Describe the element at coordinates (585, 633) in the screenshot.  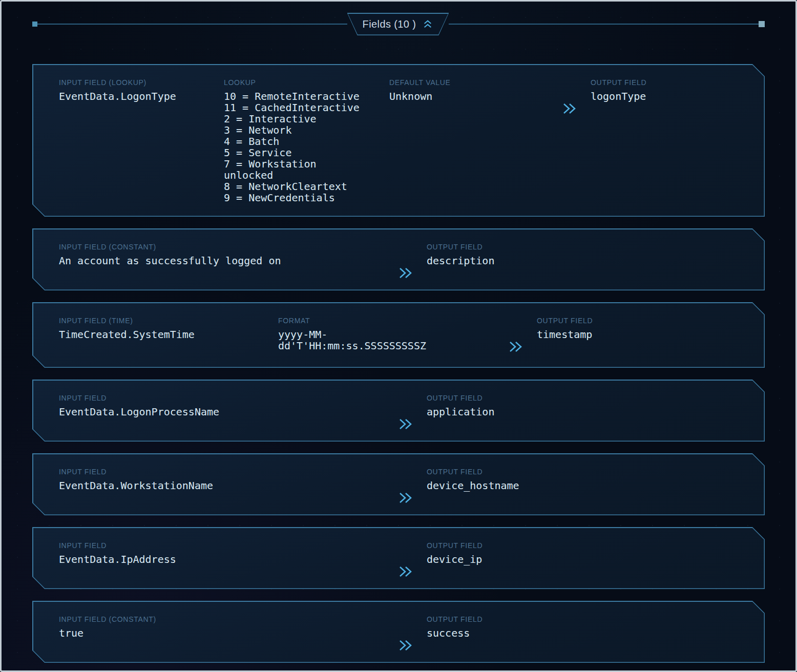
I see `output-field-value: success` at that location.